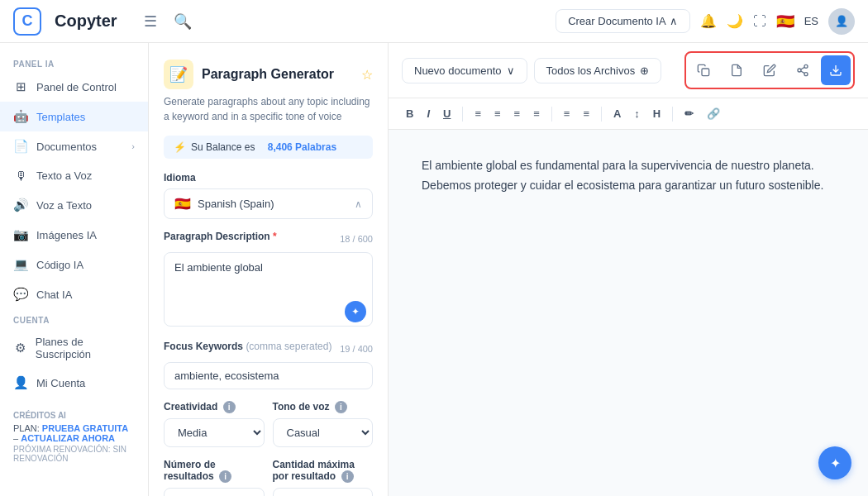 This screenshot has height=496, width=868. I want to click on action-share-btn, so click(803, 70).